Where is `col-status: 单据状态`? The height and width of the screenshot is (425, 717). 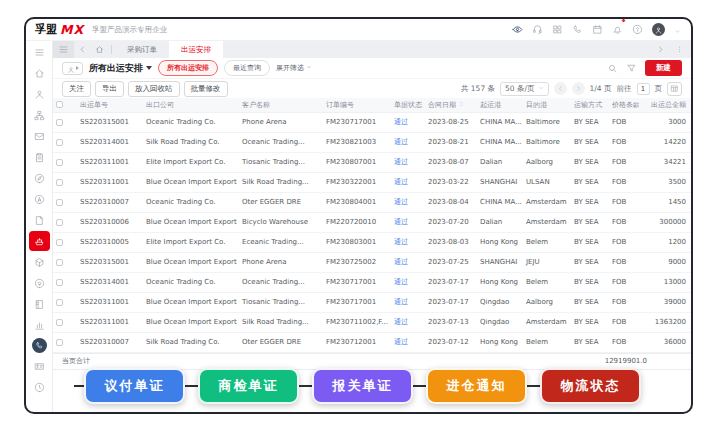 col-status: 单据状态 is located at coordinates (408, 105).